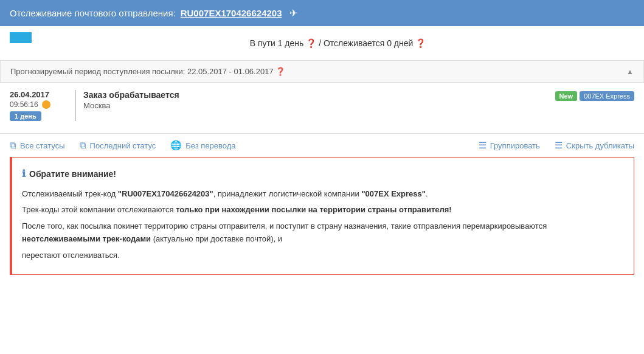 This screenshot has width=644, height=354. I want to click on group-button: ☰ Группировать, so click(510, 145).